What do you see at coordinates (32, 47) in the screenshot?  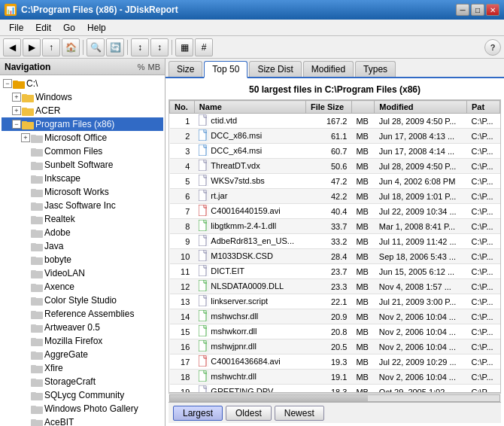 I see `forward-button: ▶` at bounding box center [32, 47].